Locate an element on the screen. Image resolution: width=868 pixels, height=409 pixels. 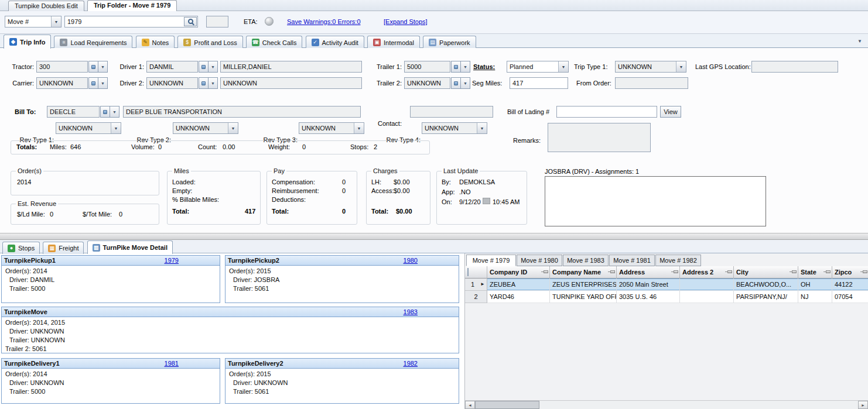
window-tab-trip-folder: Trip Folder - Move # 1979 is located at coordinates (132, 6).